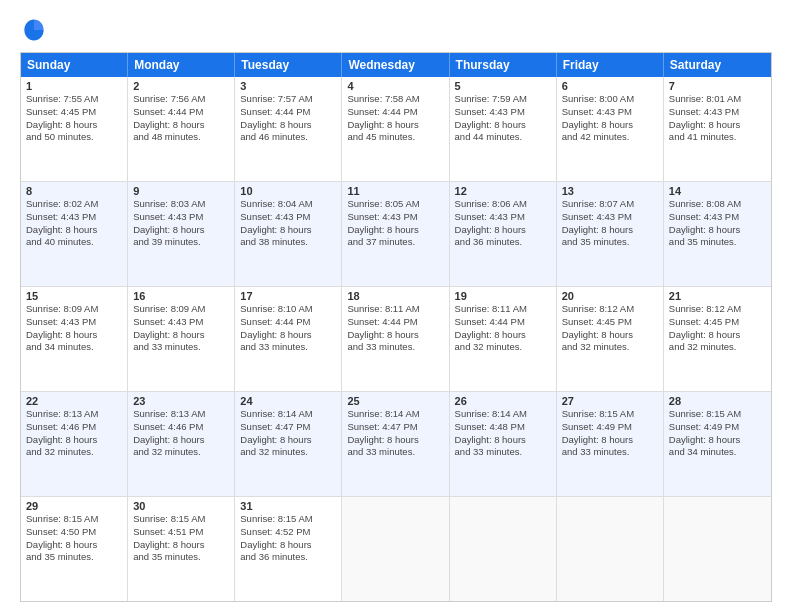 Image resolution: width=792 pixels, height=612 pixels. What do you see at coordinates (288, 506) in the screenshot?
I see `day-number: 31` at bounding box center [288, 506].